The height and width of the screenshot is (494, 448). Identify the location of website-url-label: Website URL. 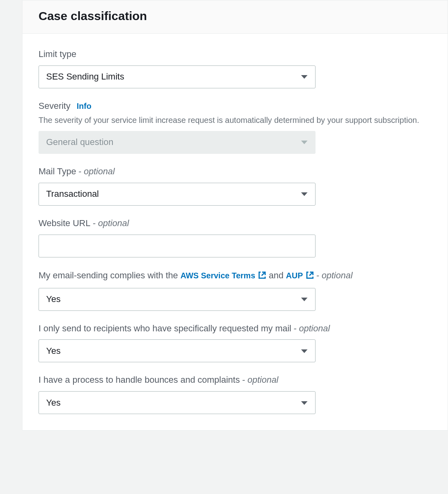
(64, 223).